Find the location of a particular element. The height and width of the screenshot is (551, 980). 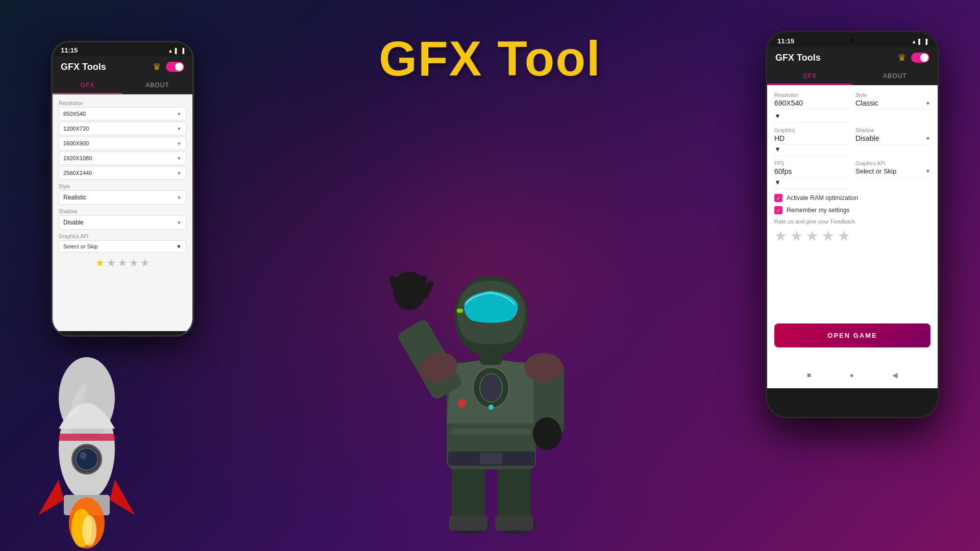

nav-back: ◀ is located at coordinates (895, 375).